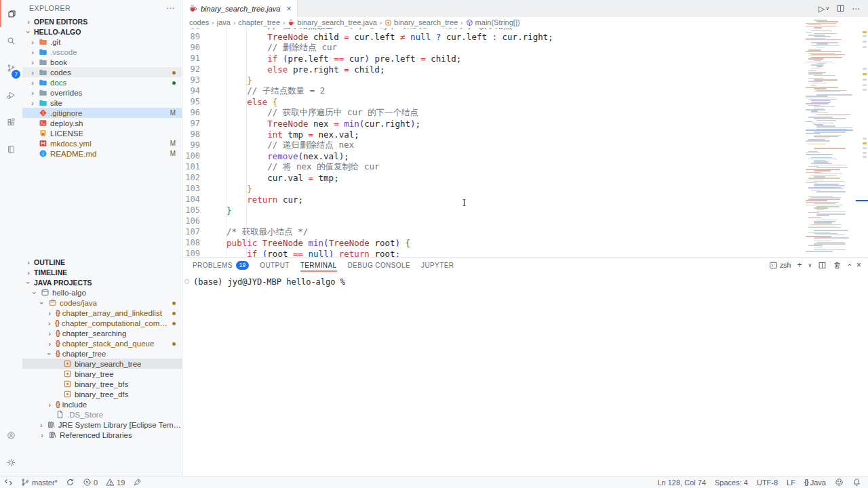 The height and width of the screenshot is (488, 868). Describe the element at coordinates (11, 122) in the screenshot. I see `activity-item-extensions` at that location.